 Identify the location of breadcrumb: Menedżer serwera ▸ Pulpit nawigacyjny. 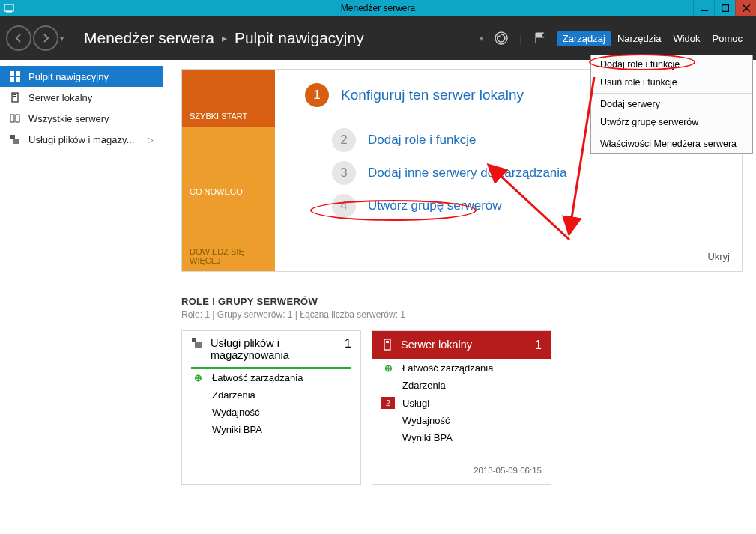
(224, 38).